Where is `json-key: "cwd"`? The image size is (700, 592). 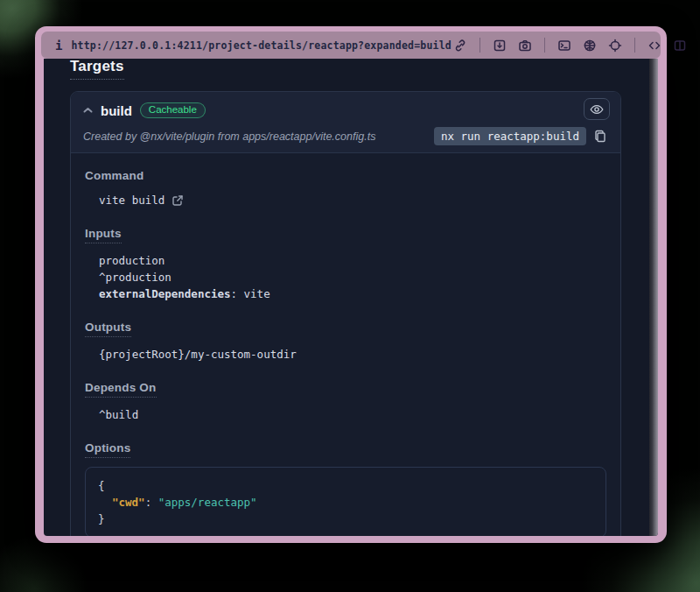
json-key: "cwd" is located at coordinates (129, 503).